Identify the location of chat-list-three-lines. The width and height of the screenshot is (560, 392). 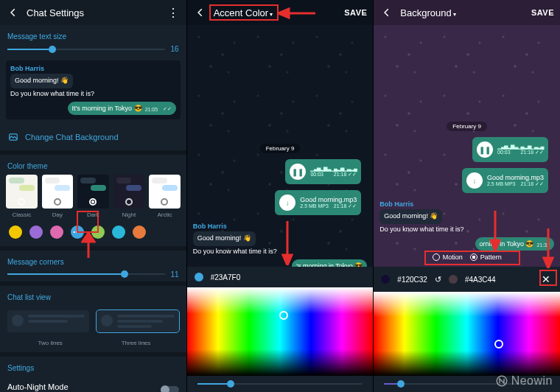
(137, 321).